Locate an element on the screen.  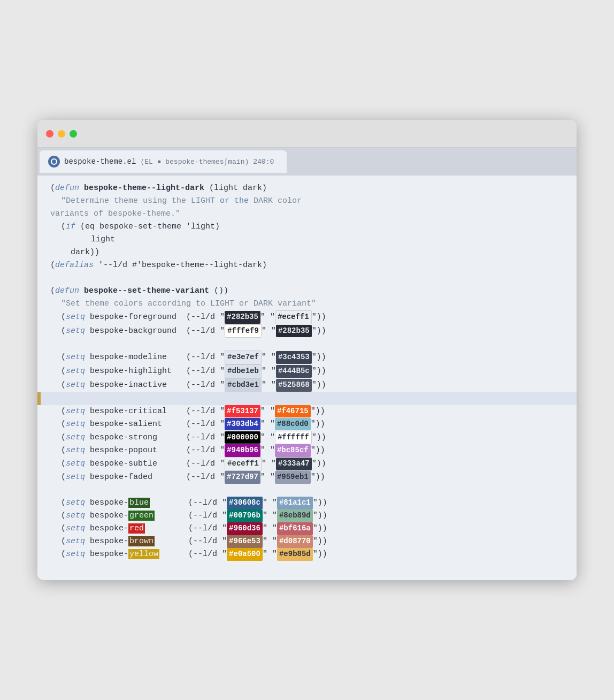
cursor-position: 240:0 is located at coordinates (265, 162).